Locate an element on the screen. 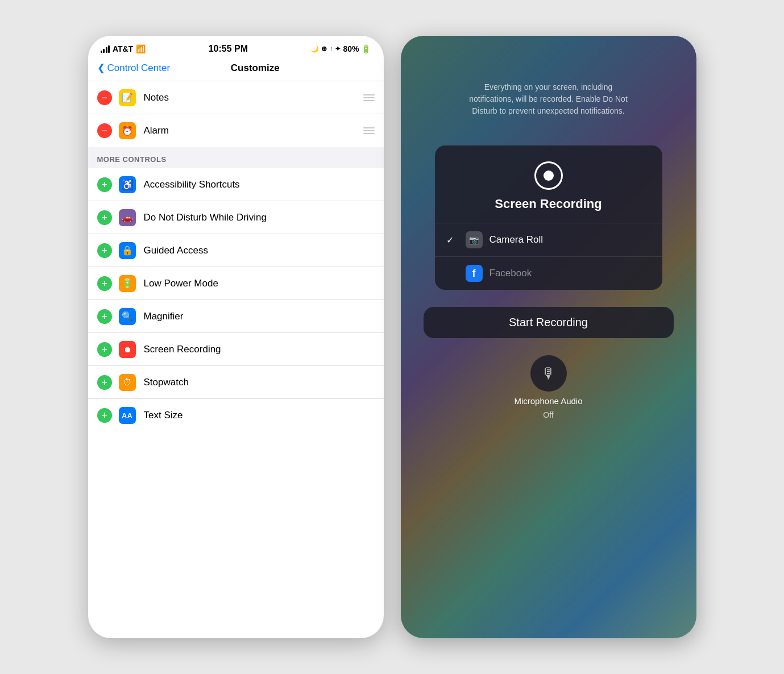 The height and width of the screenshot is (674, 784). notes-icon: 📝 is located at coordinates (127, 98).